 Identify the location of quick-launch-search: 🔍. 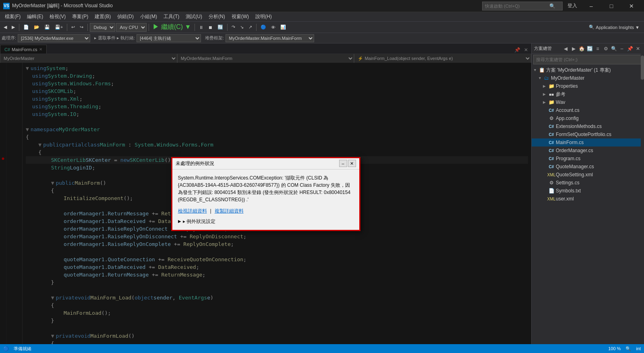
(522, 6).